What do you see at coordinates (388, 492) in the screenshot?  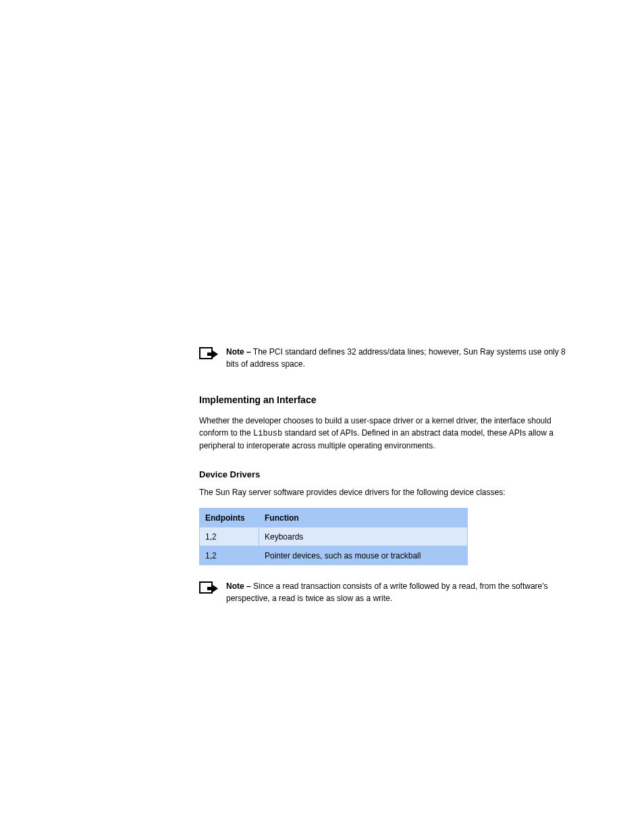 I see `sub-paragraph: The Sun Ray server software provides dev…` at bounding box center [388, 492].